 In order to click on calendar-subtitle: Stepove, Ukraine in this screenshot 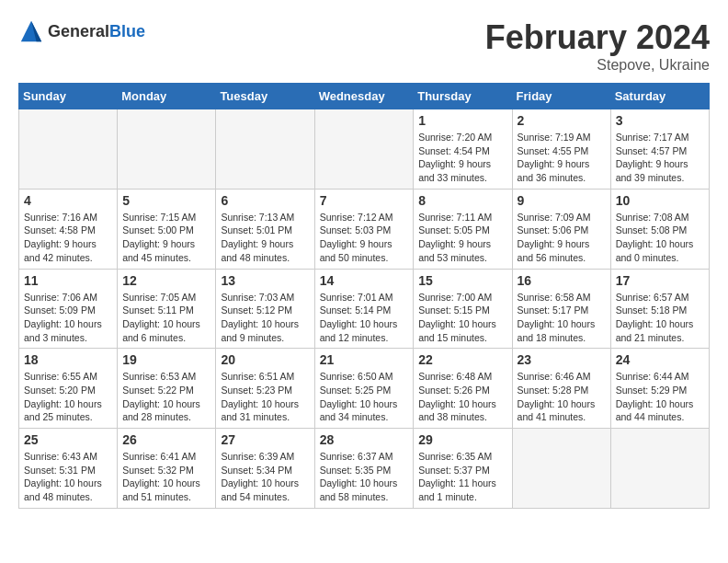, I will do `click(597, 65)`.